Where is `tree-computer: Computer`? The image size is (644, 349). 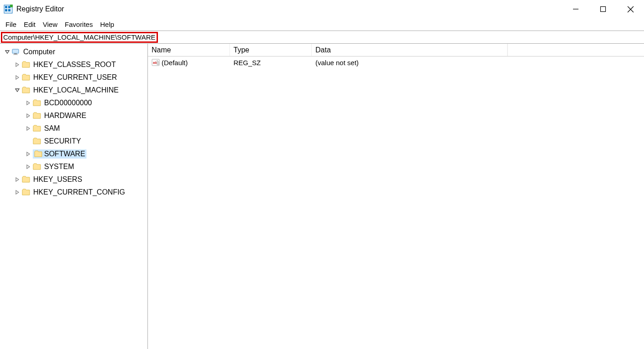
tree-computer: Computer is located at coordinates (74, 52).